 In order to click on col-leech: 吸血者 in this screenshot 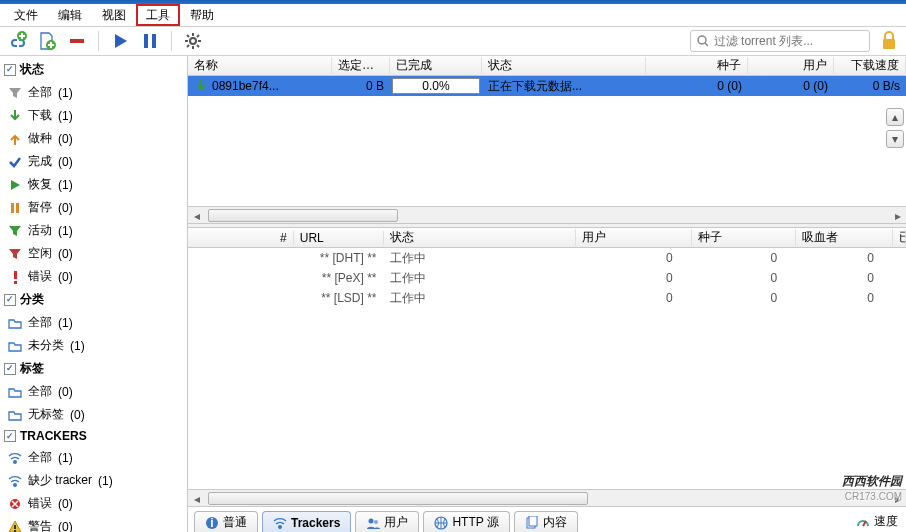, I will do `click(844, 238)`.